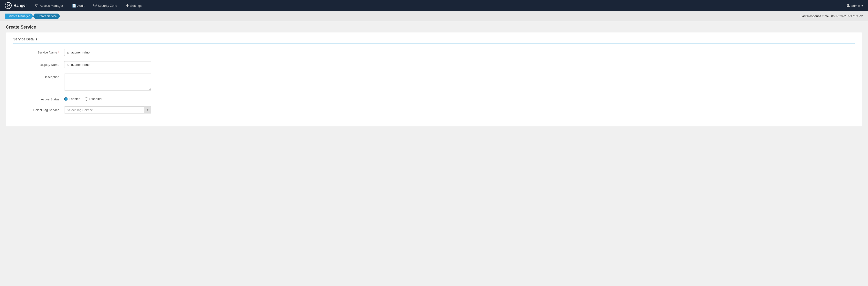 The width and height of the screenshot is (868, 286). I want to click on user-name: admin, so click(856, 6).